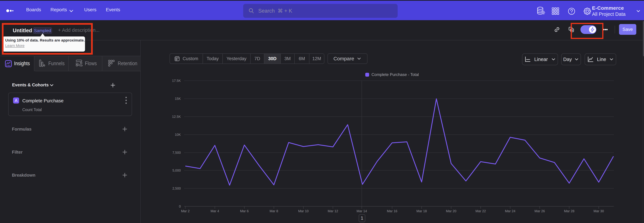 The height and width of the screenshot is (223, 644). Describe the element at coordinates (176, 188) in the screenshot. I see `svg-text: 2,500` at that location.